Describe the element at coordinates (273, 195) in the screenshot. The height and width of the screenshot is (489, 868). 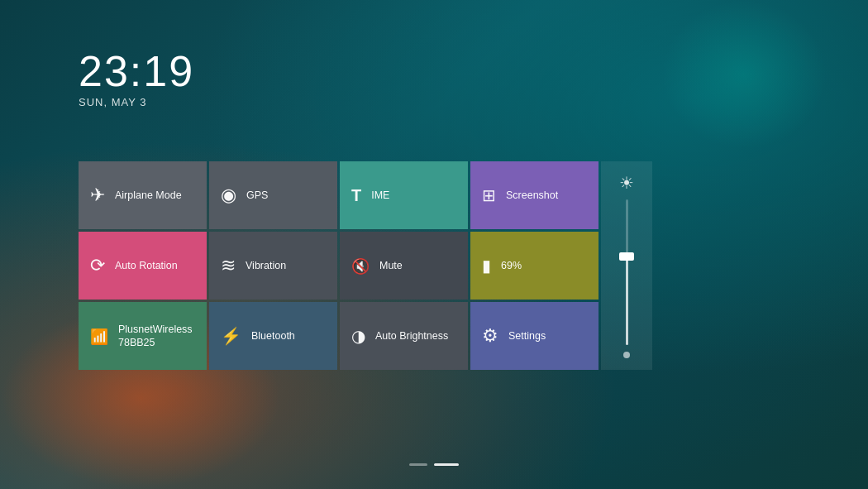
I see `tile-gps: GPS` at that location.